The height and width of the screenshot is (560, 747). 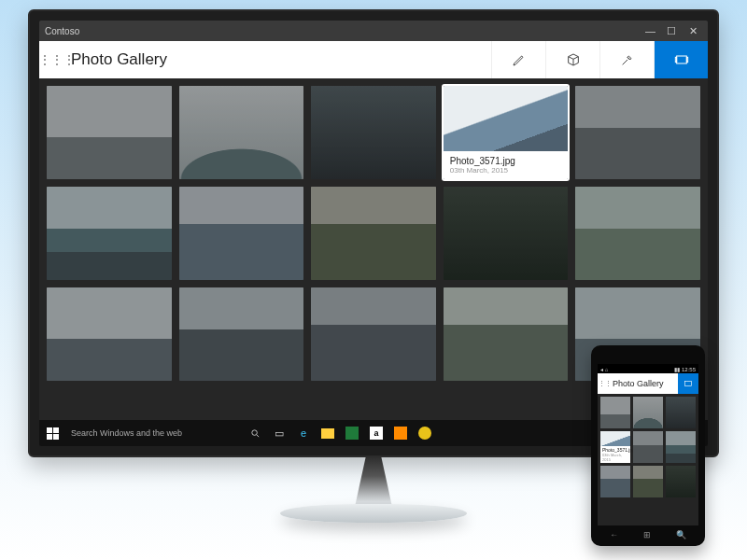 I want to click on phone-slideshow-button, so click(x=688, y=384).